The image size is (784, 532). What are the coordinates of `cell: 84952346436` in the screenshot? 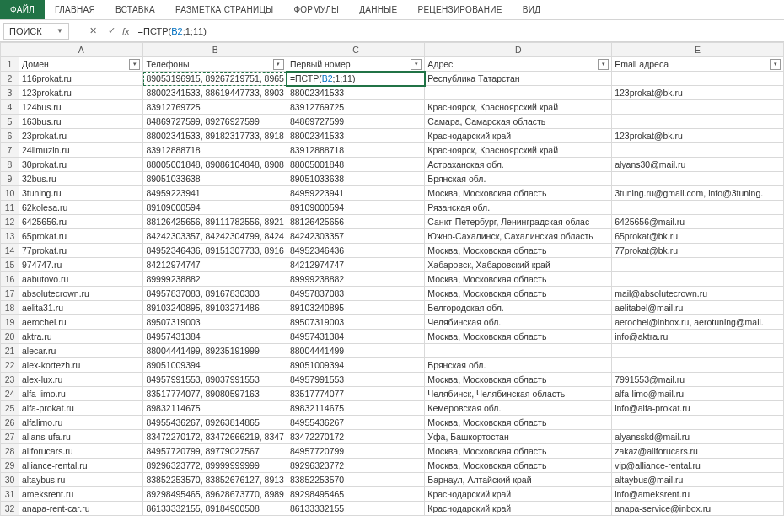 It's located at (356, 251).